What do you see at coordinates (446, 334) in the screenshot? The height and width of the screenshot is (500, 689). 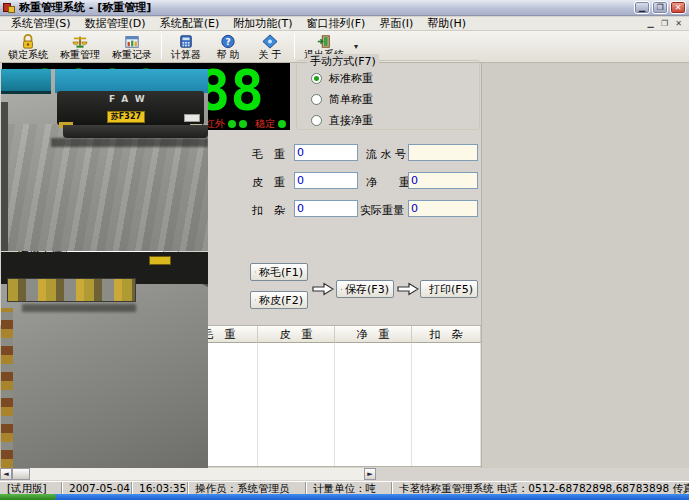 I see `column-header-deduct: 扣 杂` at bounding box center [446, 334].